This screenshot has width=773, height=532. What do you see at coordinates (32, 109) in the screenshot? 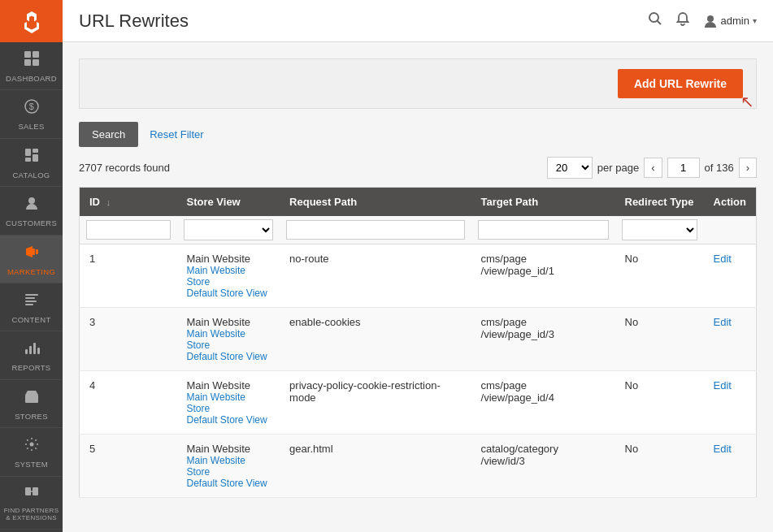
I see `sales-icon: $` at bounding box center [32, 109].